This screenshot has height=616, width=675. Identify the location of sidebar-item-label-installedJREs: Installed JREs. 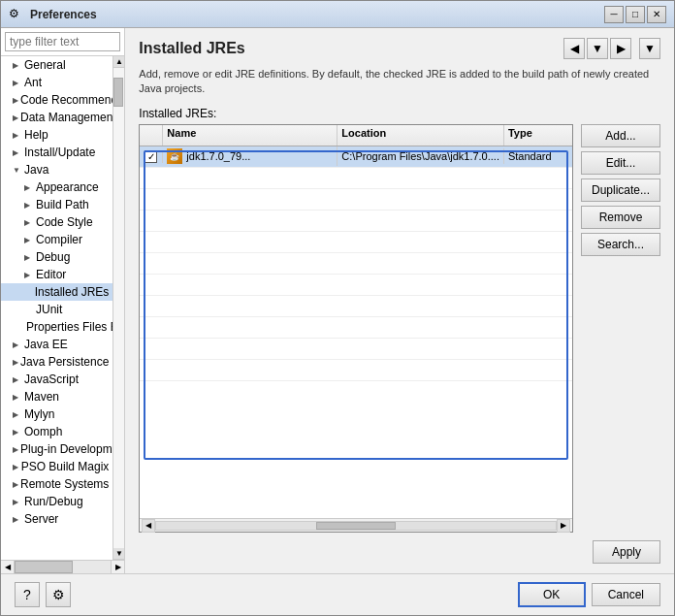
(72, 292).